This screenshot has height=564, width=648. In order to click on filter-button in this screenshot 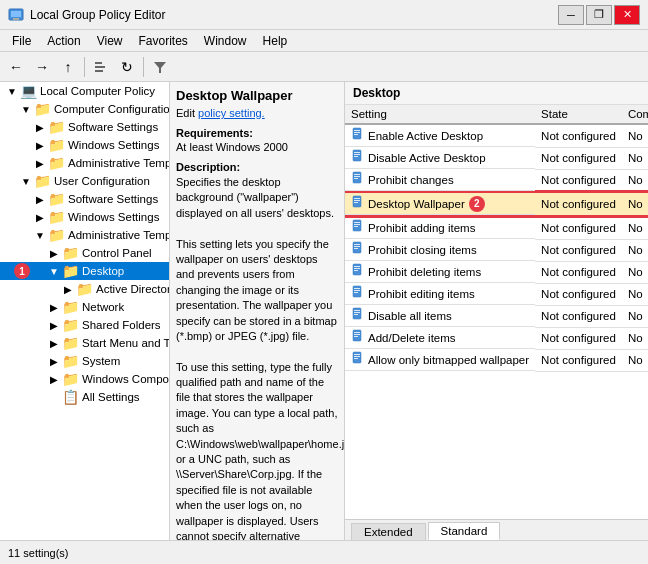, I will do `click(160, 67)`.